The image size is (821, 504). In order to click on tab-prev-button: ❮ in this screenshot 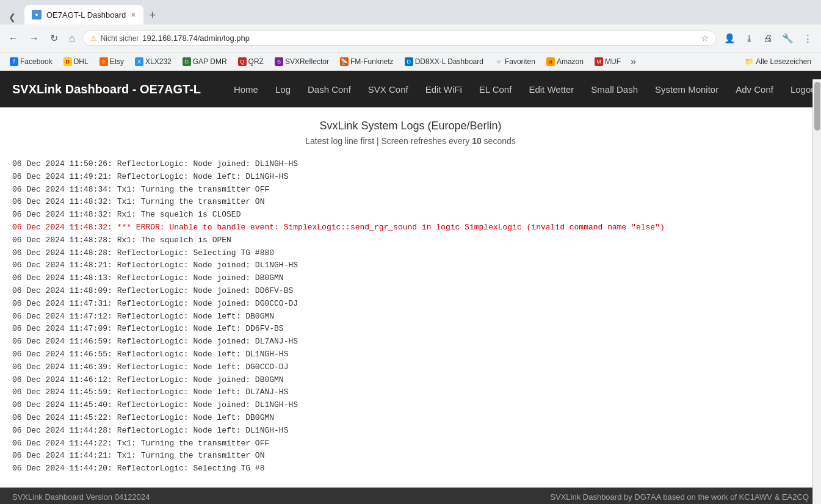, I will do `click(12, 17)`.